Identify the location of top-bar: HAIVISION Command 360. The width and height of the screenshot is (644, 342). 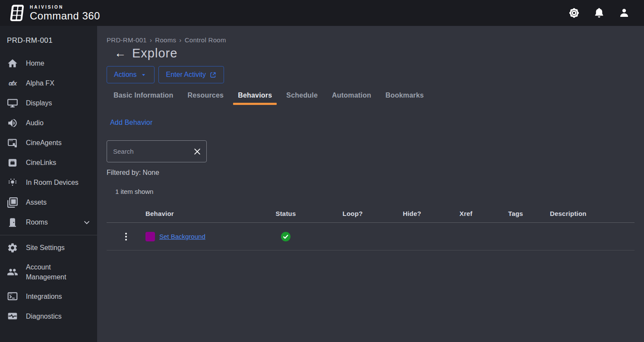
(322, 13).